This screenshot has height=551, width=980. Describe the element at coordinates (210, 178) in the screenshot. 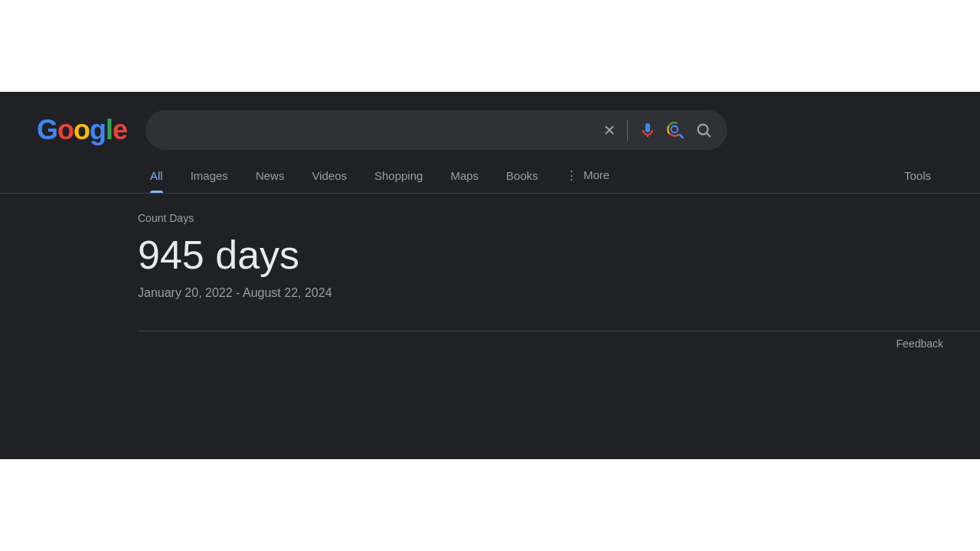

I see `tab-images: Images` at that location.